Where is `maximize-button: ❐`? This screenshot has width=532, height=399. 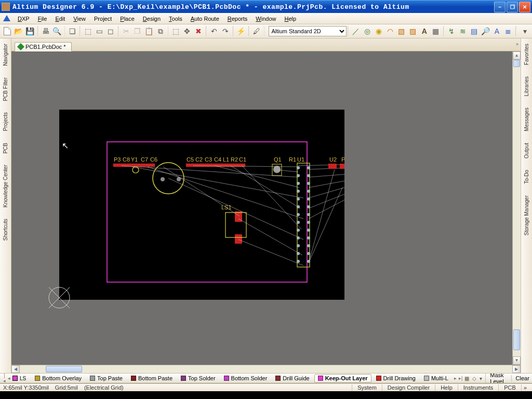 maximize-button: ❐ is located at coordinates (512, 7).